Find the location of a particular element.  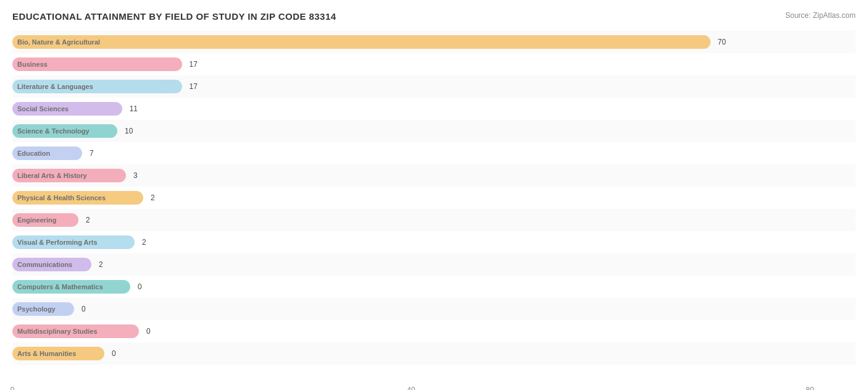

bar-value-5: 7 is located at coordinates (91, 153).